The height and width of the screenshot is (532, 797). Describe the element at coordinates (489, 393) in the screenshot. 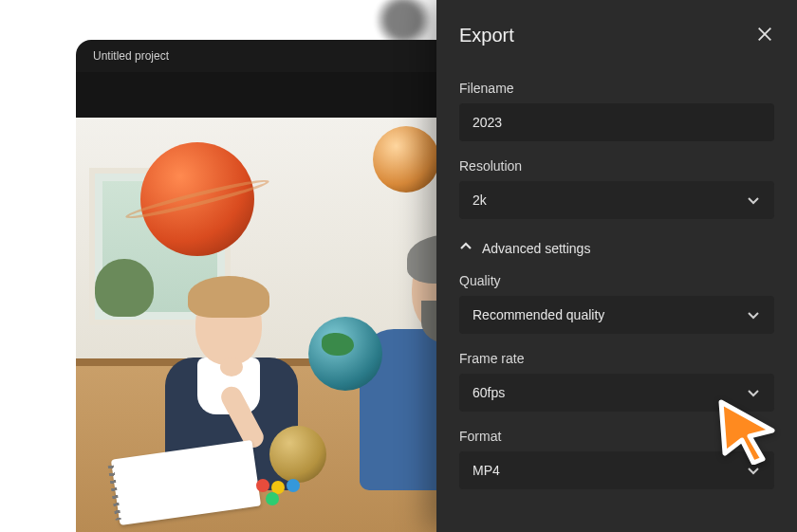

I see `framerate-value: 60fps` at that location.